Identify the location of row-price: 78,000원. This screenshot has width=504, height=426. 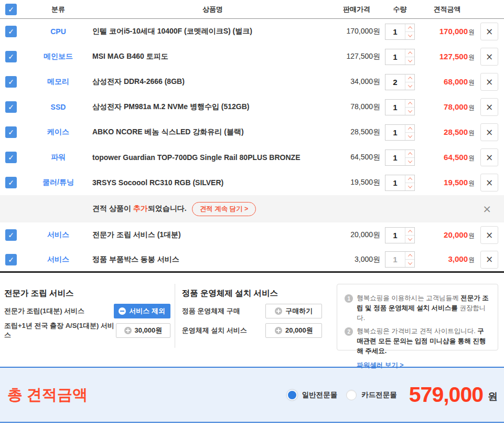
(357, 107).